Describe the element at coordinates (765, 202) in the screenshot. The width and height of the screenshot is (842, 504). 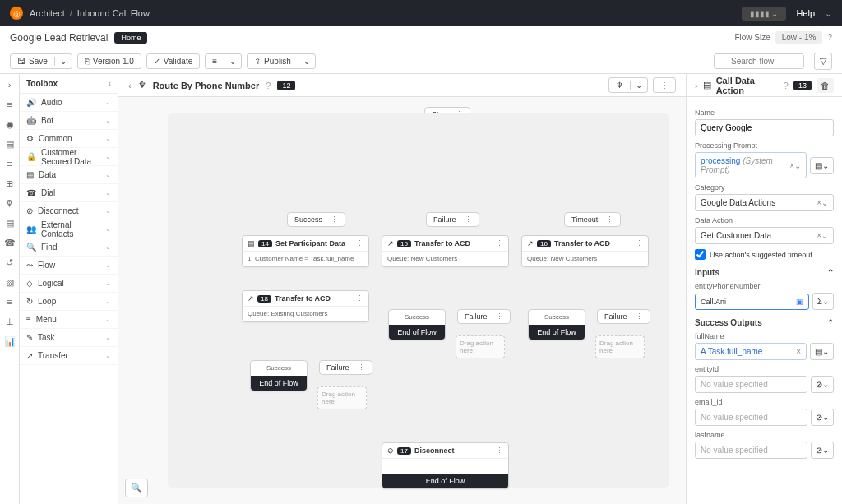
I see `category-select: Google Data Actions×⌄` at that location.